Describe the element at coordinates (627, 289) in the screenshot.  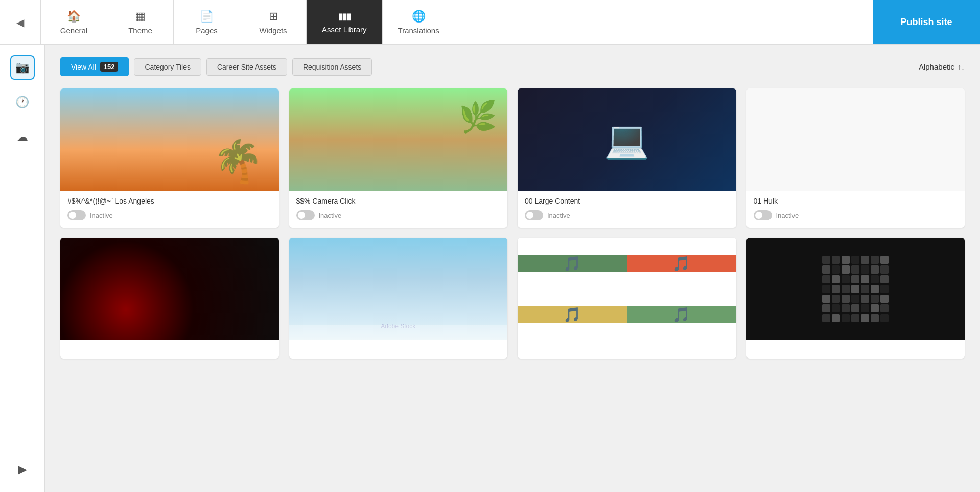
I see `asset-image: 🎵 🎵 🎵 🎵` at that location.